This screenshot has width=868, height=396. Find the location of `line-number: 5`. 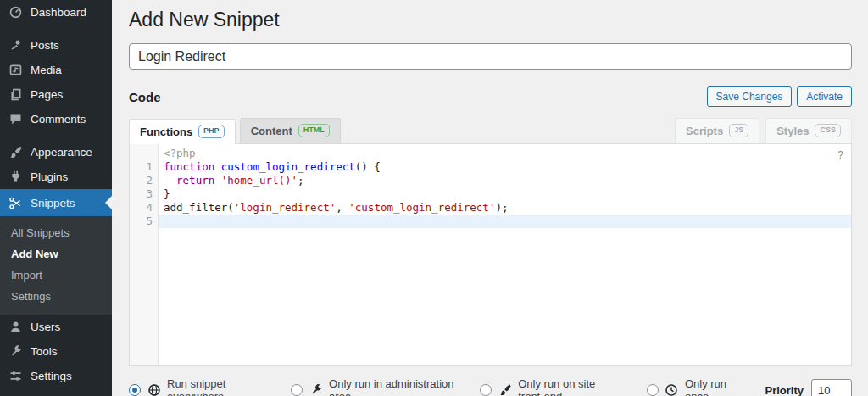

line-number: 5 is located at coordinates (144, 221).